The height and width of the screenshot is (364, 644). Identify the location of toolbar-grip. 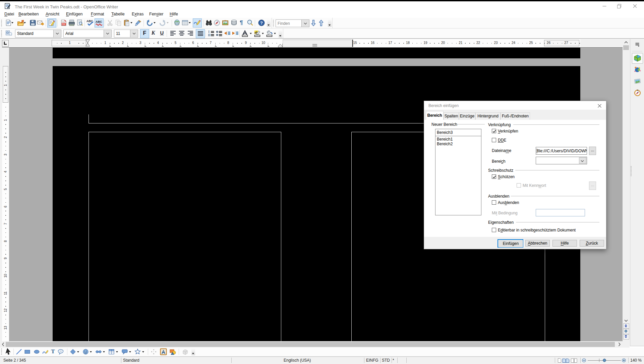
(1, 23).